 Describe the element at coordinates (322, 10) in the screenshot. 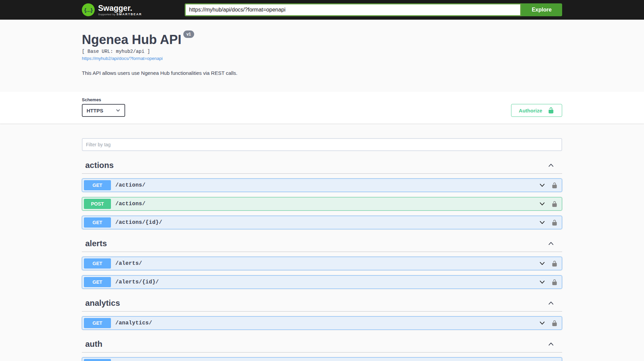

I see `topbar: {…} Swagger. Supported bySMARTBEAR Explo…` at that location.